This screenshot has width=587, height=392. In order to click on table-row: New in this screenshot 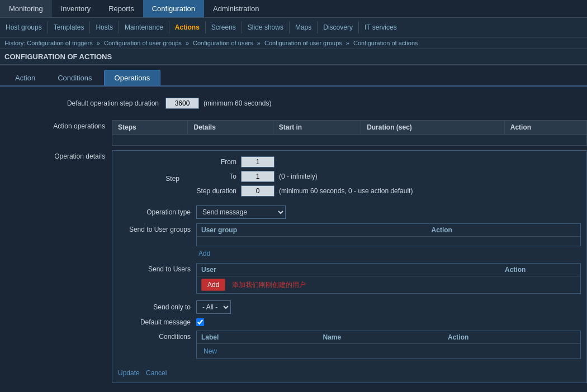, I will do `click(389, 351)`.